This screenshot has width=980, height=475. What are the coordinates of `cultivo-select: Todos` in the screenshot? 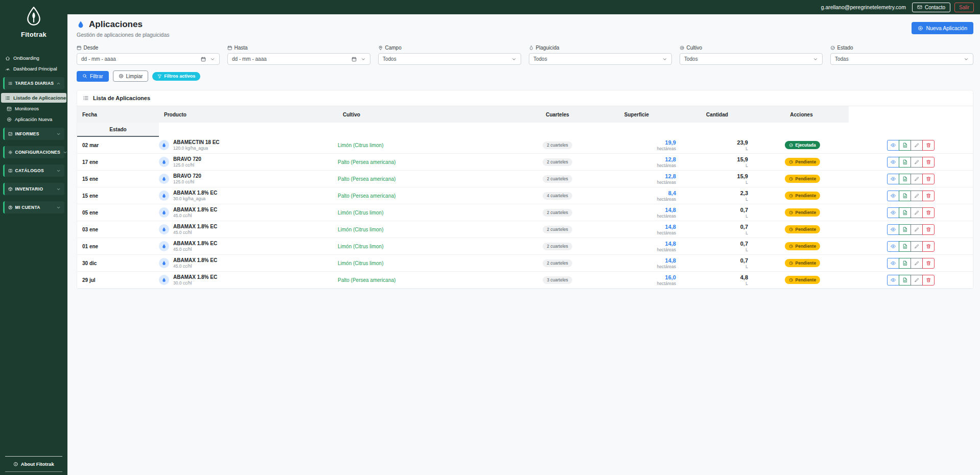 It's located at (751, 59).